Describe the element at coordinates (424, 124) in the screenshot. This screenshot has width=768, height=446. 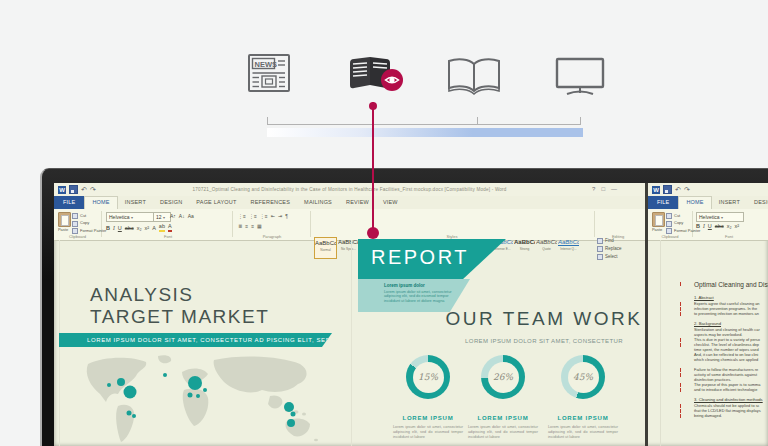
I see `mode-slider-rail` at that location.